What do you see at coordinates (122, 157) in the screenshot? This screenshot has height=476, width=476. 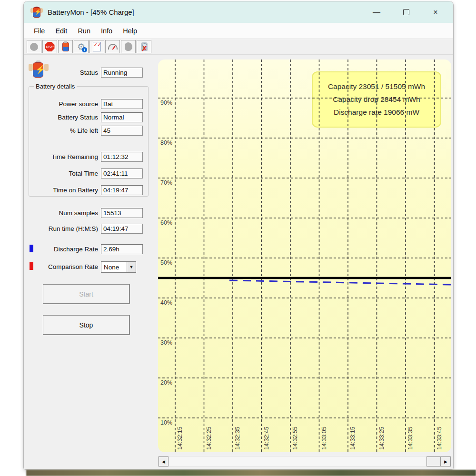 I see `time-remaining-value: 01:12:32` at bounding box center [122, 157].